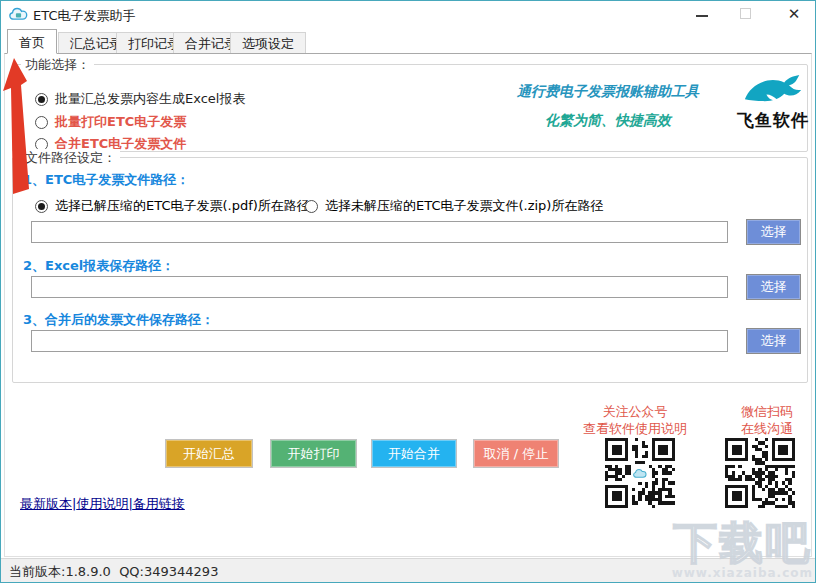 The image size is (816, 583). Describe the element at coordinates (140, 99) in the screenshot. I see `radio-batch-summary: 批量汇总发票内容生成Excel报表` at that location.